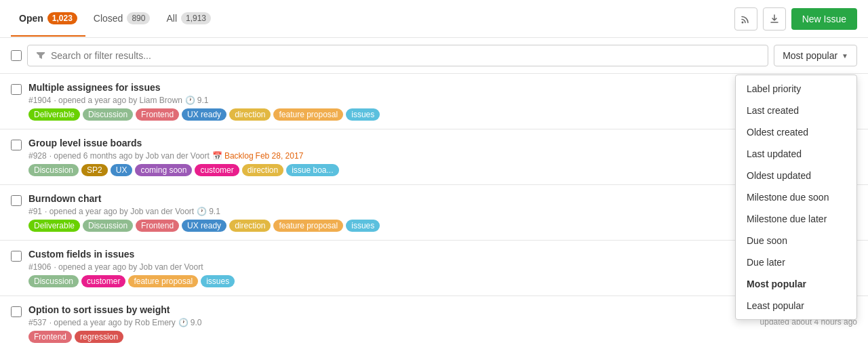  I want to click on dropdown-item-milestone-due-soon: Milestone due soon, so click(796, 197).